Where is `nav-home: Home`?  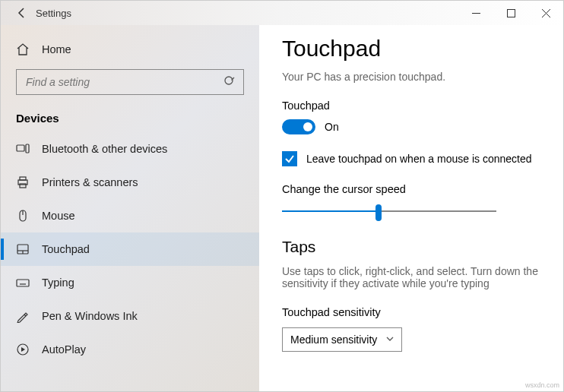 nav-home: Home is located at coordinates (130, 49).